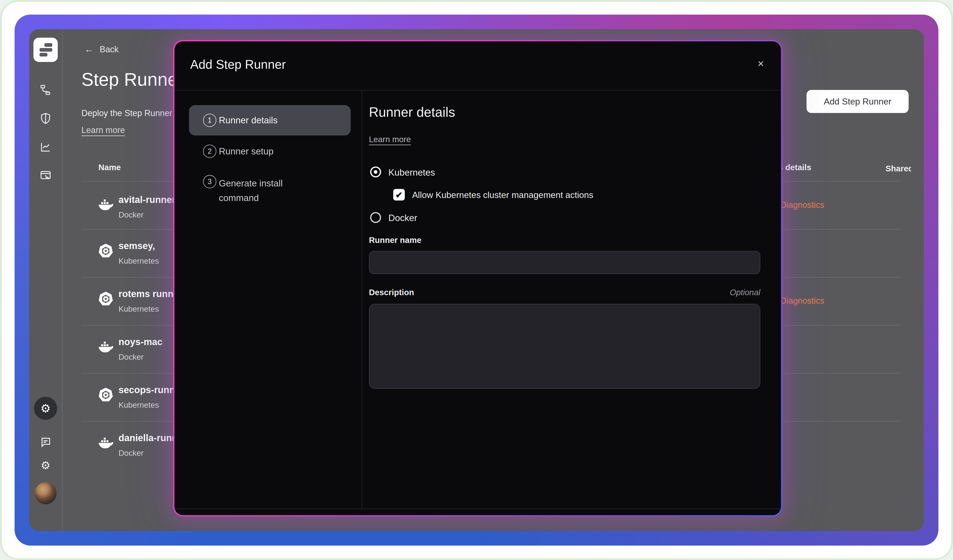  What do you see at coordinates (246, 151) in the screenshot?
I see `step-label: Runner setup` at bounding box center [246, 151].